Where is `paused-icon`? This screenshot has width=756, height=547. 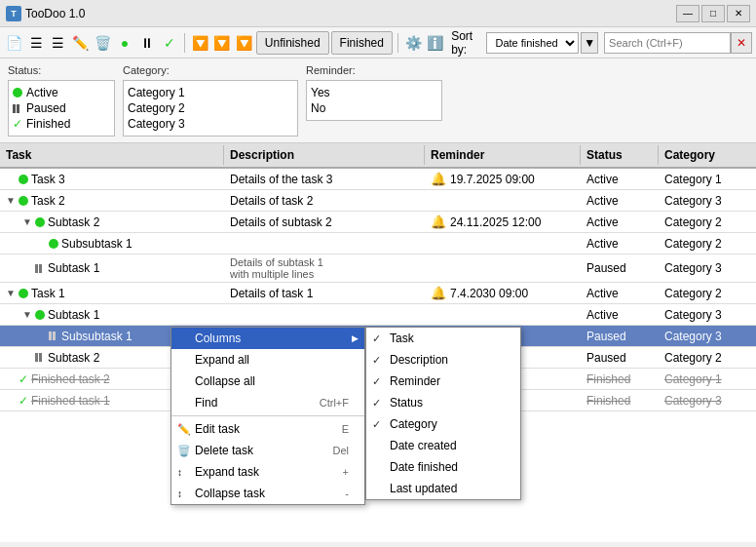 paused-icon is located at coordinates (40, 268).